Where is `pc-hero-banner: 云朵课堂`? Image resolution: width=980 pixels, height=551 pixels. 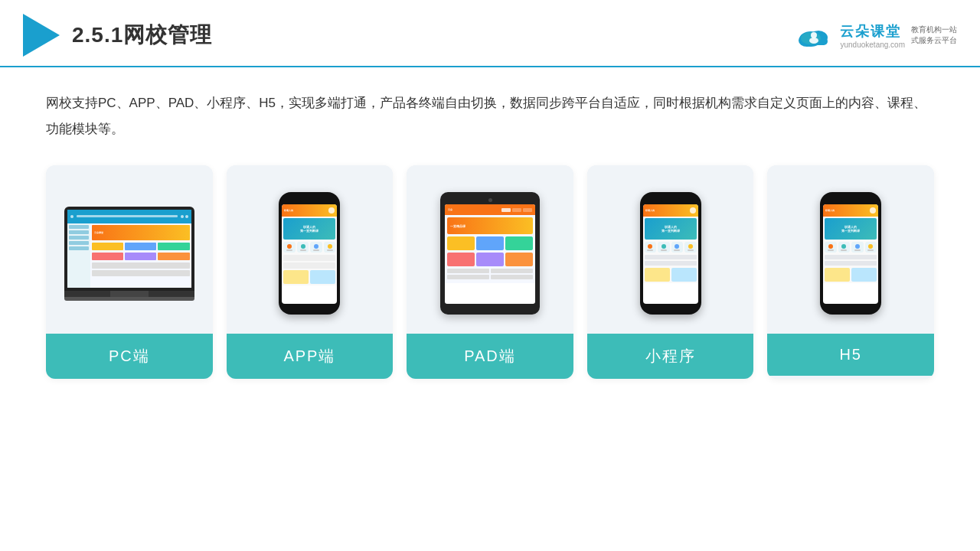
pc-hero-banner: 云朵课堂 is located at coordinates (141, 233).